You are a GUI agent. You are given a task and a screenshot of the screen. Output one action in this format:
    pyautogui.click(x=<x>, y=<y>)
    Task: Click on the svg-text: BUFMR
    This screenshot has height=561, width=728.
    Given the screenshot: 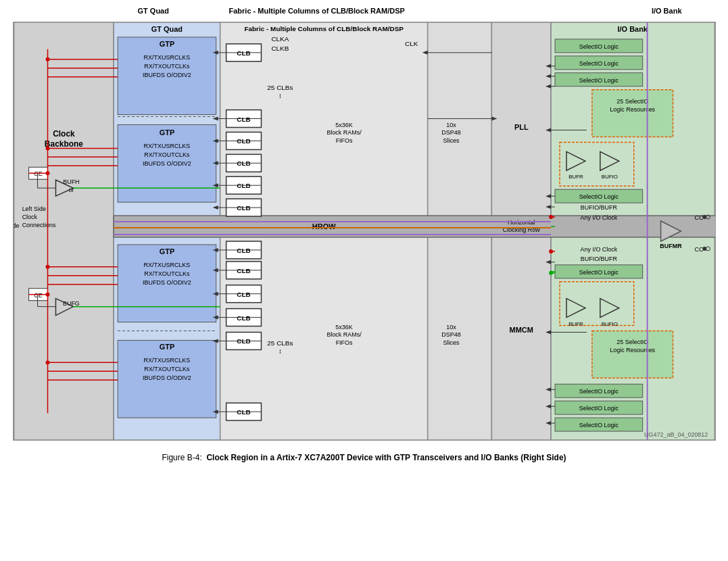 What is the action you would take?
    pyautogui.click(x=671, y=246)
    